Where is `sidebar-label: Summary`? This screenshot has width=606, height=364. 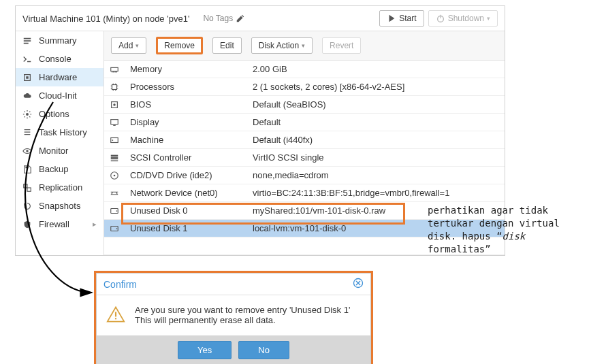
sidebar-label: Summary is located at coordinates (58, 41).